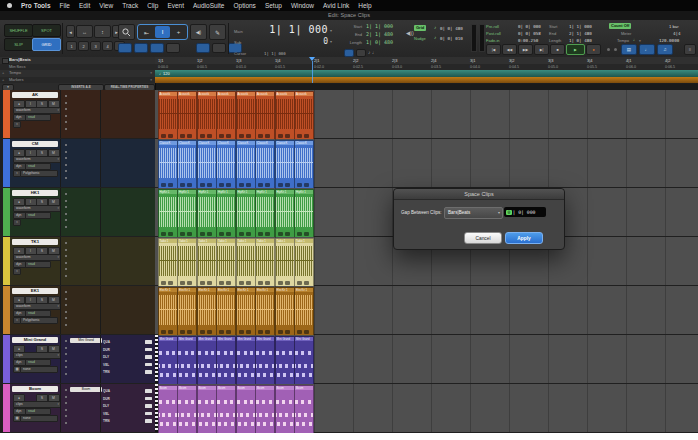 This screenshot has height=440, width=698. What do you see at coordinates (207, 360) in the screenshot?
I see `clip-mini-grand-3: Mini Grand` at bounding box center [207, 360].